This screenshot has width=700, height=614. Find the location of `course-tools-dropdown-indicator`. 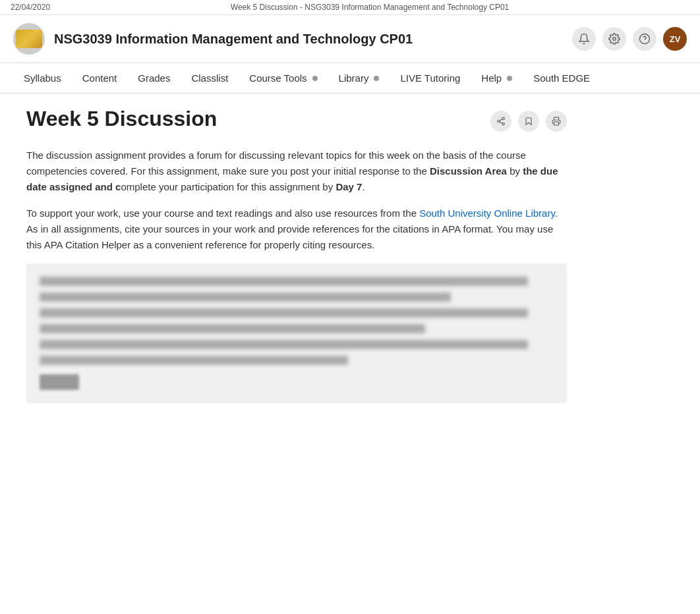

course-tools-dropdown-indicator is located at coordinates (315, 78).